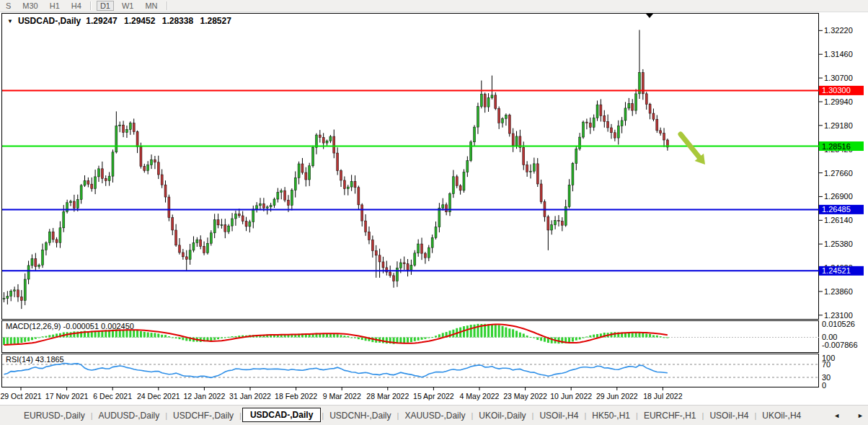 The image size is (868, 425). Describe the element at coordinates (112, 396) in the screenshot. I see `svg-text: 6 Dec 2021` at that location.